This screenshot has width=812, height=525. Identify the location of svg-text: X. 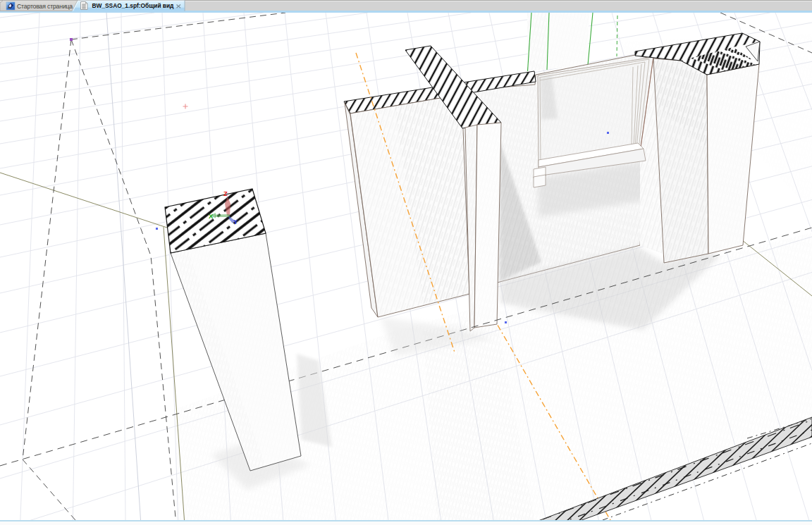
(211, 216).